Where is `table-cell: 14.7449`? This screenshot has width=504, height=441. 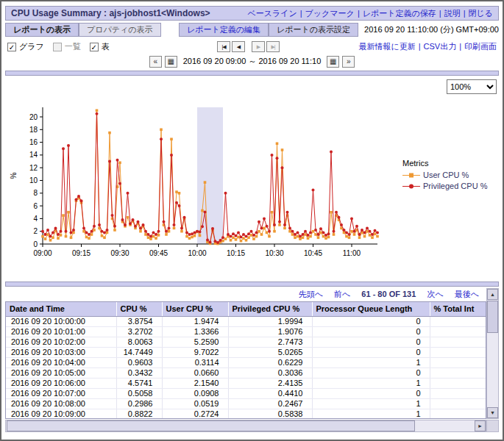 table-cell: 14.7449 is located at coordinates (139, 352).